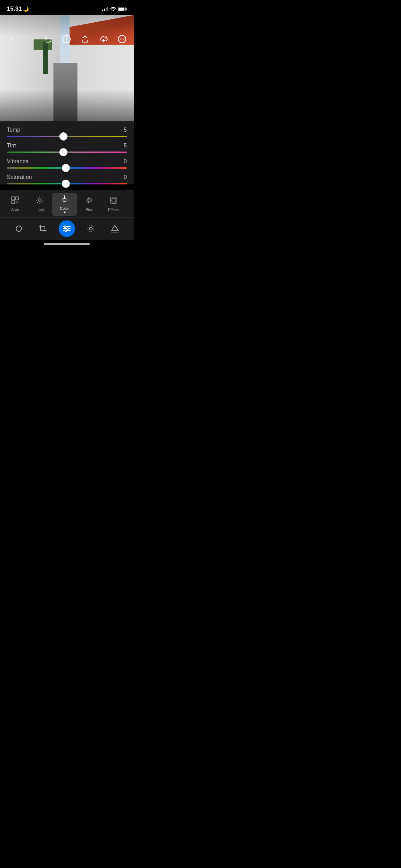 The image size is (401, 868). Describe the element at coordinates (64, 200) in the screenshot. I see `color-icon` at that location.